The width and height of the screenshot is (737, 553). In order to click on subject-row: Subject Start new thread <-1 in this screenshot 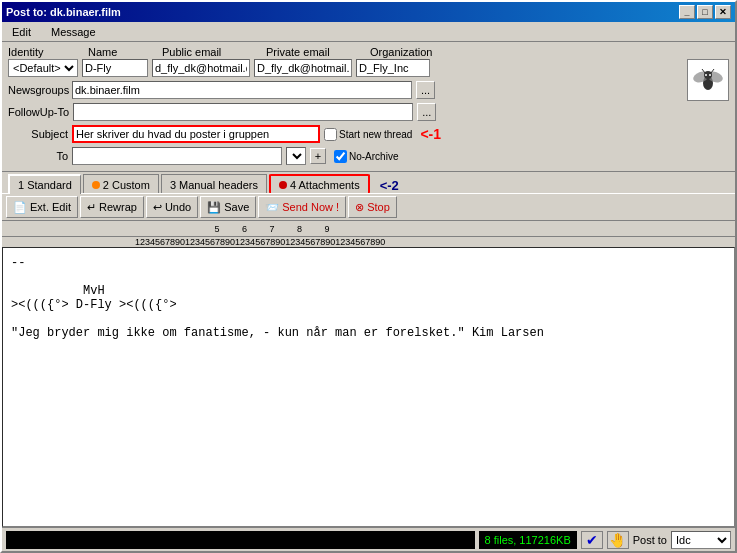, I will do `click(346, 134)`.